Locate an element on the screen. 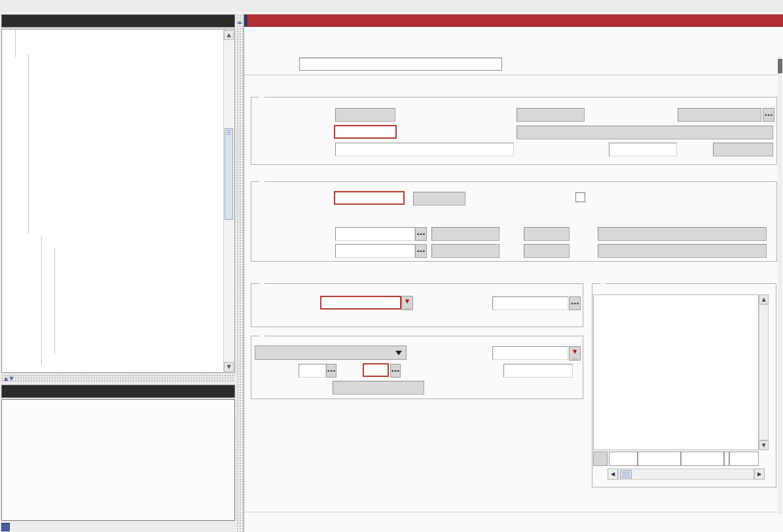 The width and height of the screenshot is (783, 532). betrag-field is located at coordinates (369, 198).